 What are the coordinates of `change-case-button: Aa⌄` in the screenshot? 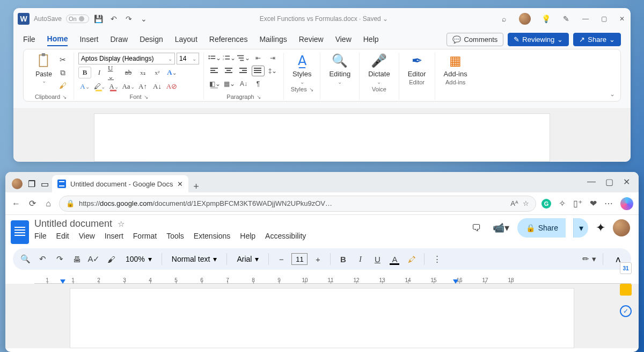 It's located at (128, 87).